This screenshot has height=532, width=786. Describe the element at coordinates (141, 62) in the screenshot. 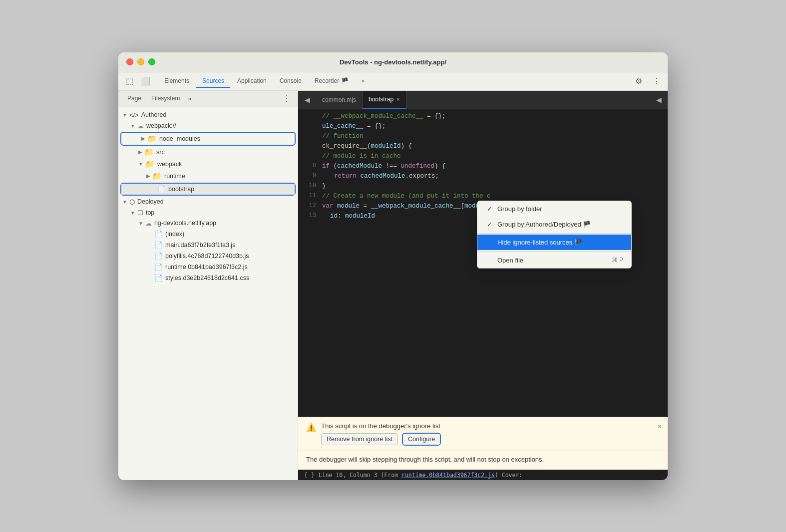

I see `traffic-lights` at that location.